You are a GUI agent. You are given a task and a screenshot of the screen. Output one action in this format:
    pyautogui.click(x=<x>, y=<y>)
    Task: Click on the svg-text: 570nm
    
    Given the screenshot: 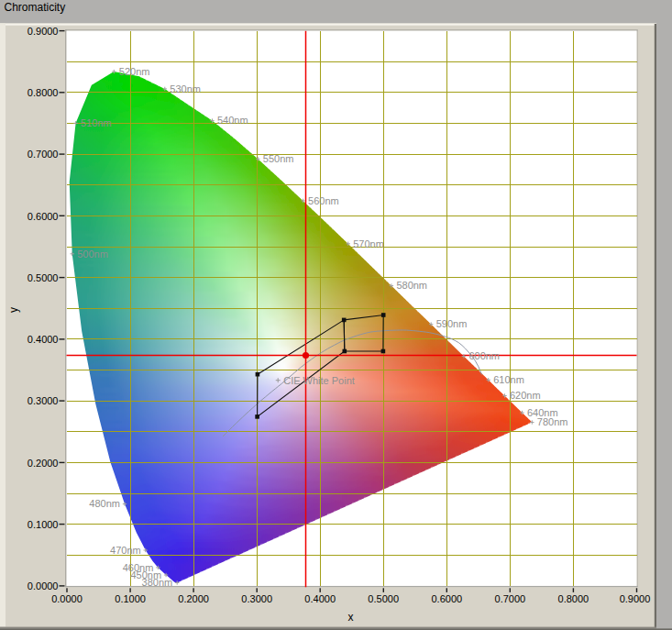 What is the action you would take?
    pyautogui.click(x=369, y=244)
    